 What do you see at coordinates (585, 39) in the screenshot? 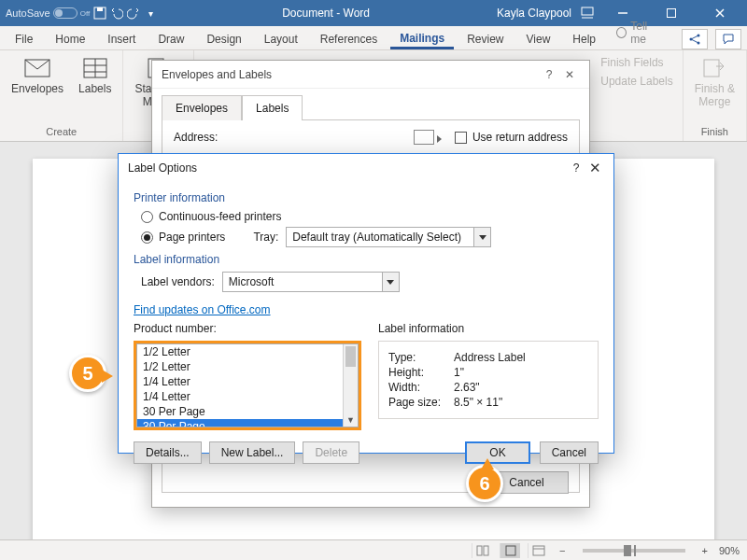
I see `tab-help: Help` at bounding box center [585, 39].